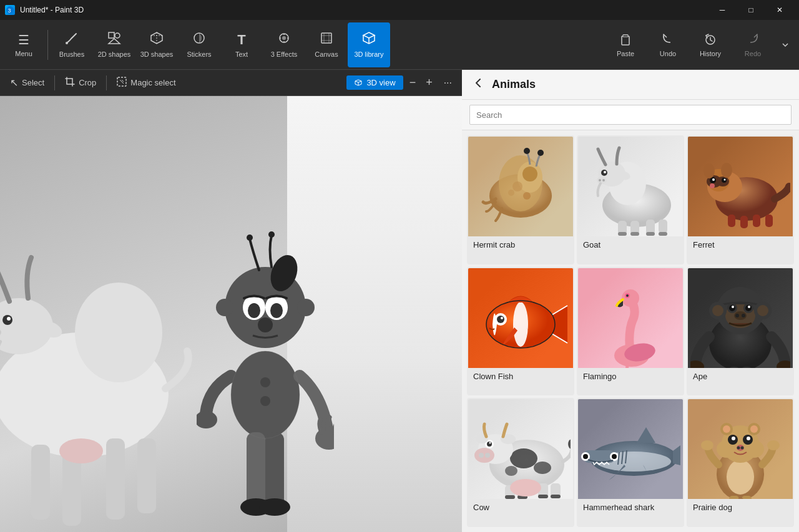 The width and height of the screenshot is (799, 532). Describe the element at coordinates (157, 40) in the screenshot. I see `3dshapes-icon` at that location.